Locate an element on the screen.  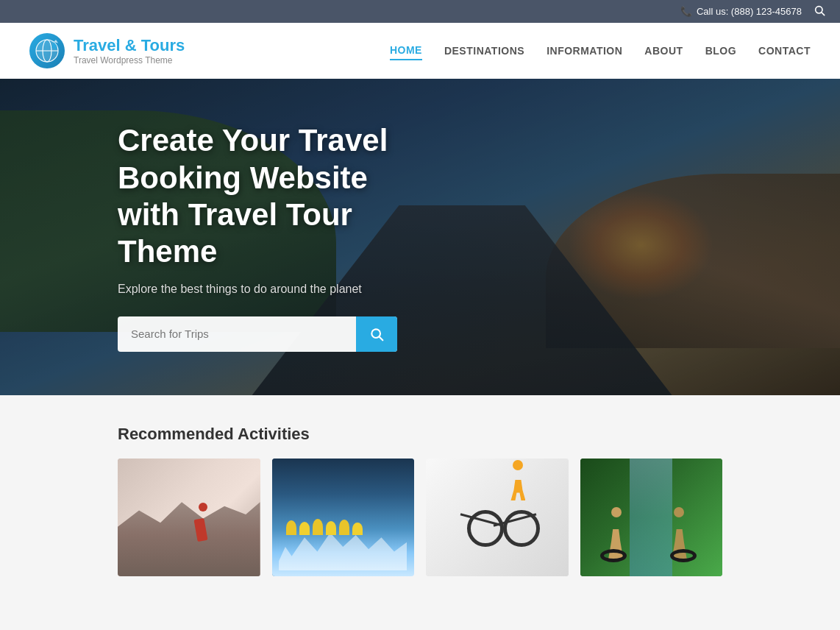
nav-blog: BLOG is located at coordinates (721, 51).